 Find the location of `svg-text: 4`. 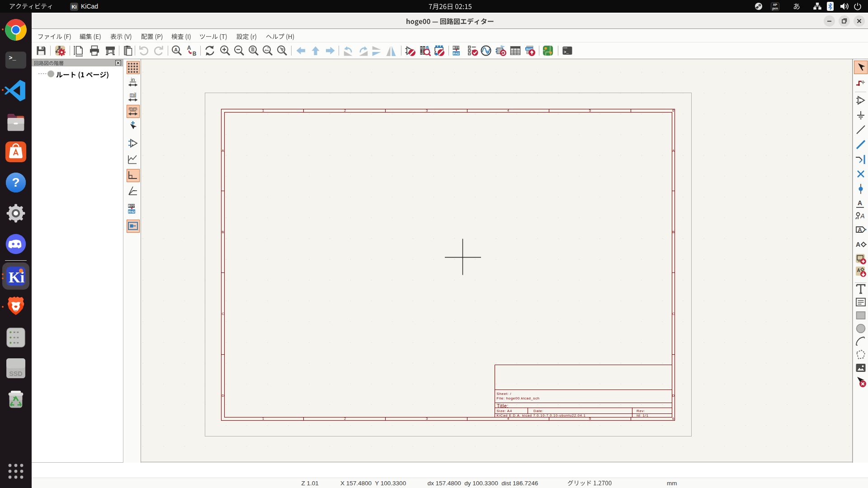

svg-text: 4 is located at coordinates (508, 110).